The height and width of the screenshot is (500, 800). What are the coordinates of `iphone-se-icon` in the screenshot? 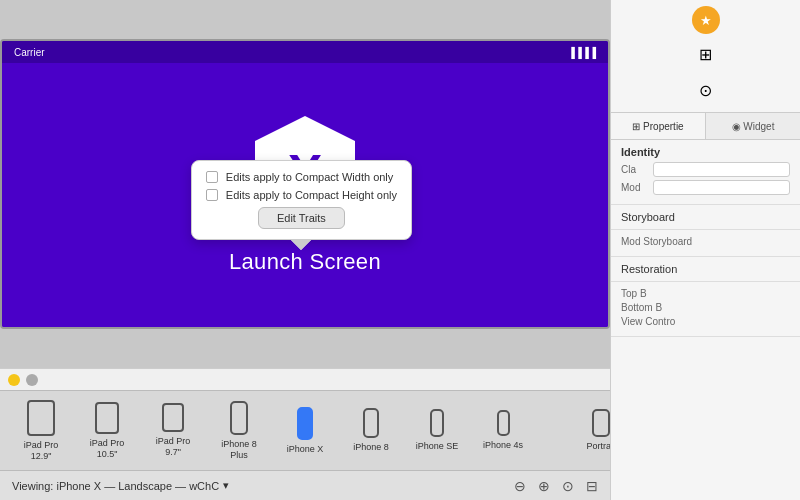 It's located at (437, 423).